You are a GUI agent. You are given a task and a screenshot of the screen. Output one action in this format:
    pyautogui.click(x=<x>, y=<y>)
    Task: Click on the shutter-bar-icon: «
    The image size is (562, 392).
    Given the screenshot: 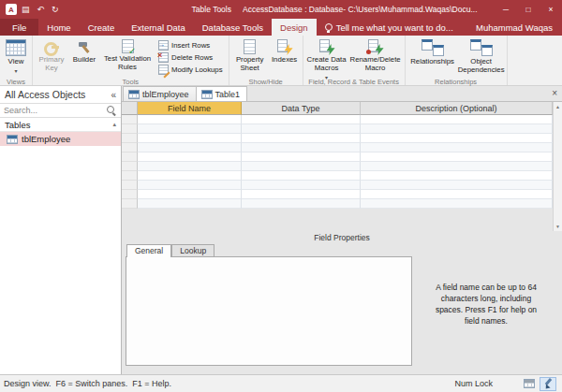 What is the action you would take?
    pyautogui.click(x=113, y=95)
    